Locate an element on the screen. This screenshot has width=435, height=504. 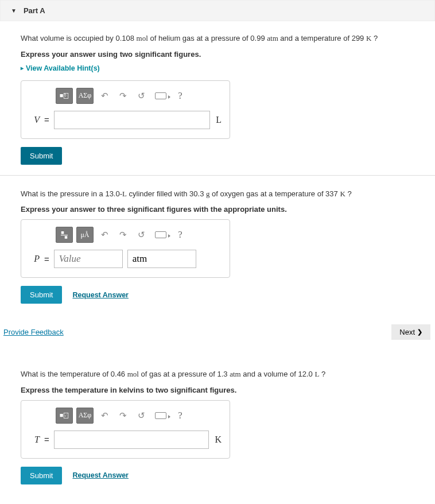
part-b-answer-box: μÅ ↶ ↷ ↺ ? P = is located at coordinates (125, 249).